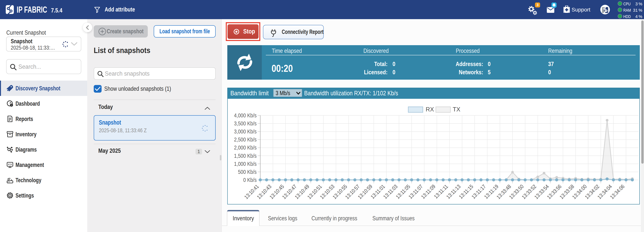 The image size is (644, 232). What do you see at coordinates (617, 192) in the screenshot?
I see `svg-text: 13:34:06` at bounding box center [617, 192].